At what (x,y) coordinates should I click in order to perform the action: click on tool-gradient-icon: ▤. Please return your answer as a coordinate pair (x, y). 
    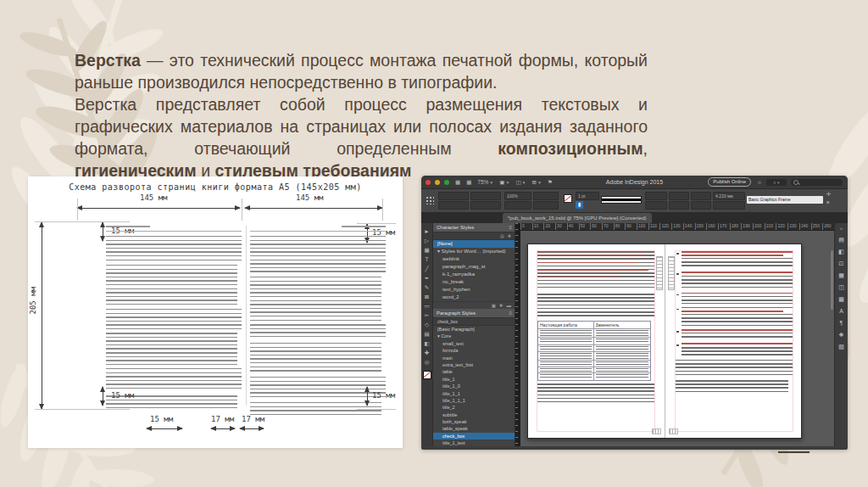
    Looking at the image, I should click on (426, 334).